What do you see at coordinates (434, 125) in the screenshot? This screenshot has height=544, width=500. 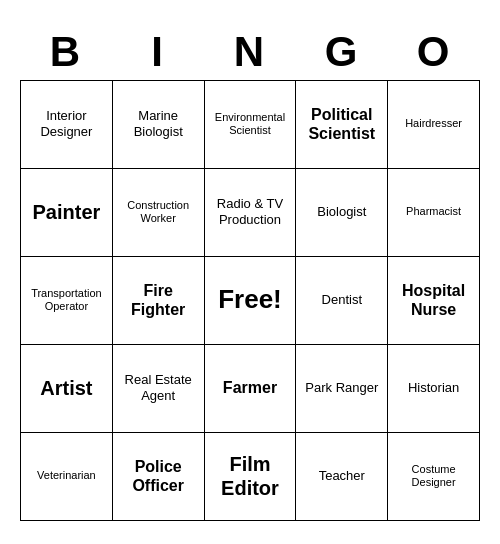 I see `cell-r0-c4: Hairdresser` at bounding box center [434, 125].